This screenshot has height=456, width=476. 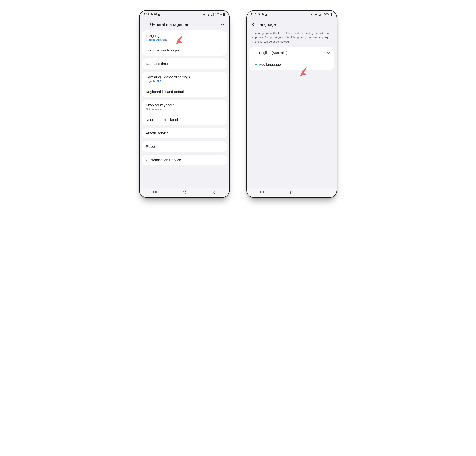 What do you see at coordinates (184, 64) in the screenshot?
I see `row-date-time: Date and time` at bounding box center [184, 64].